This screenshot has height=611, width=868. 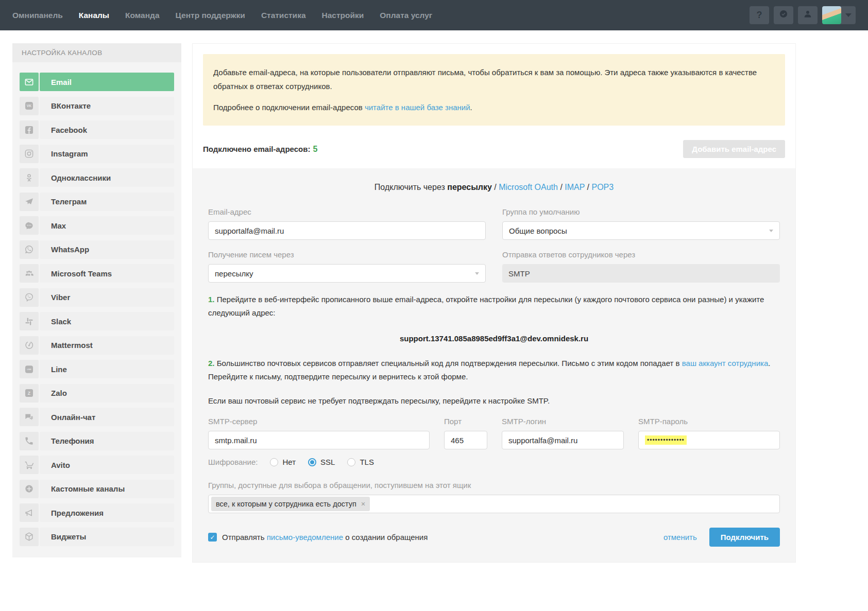 What do you see at coordinates (107, 489) in the screenshot?
I see `sidebar-item-label: Кастомные каналы` at bounding box center [107, 489].